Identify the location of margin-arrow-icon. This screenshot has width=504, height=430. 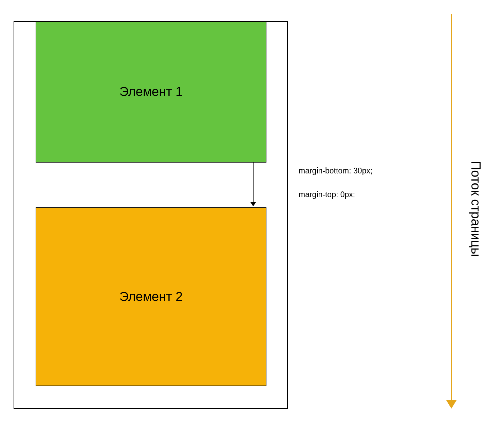
(253, 184).